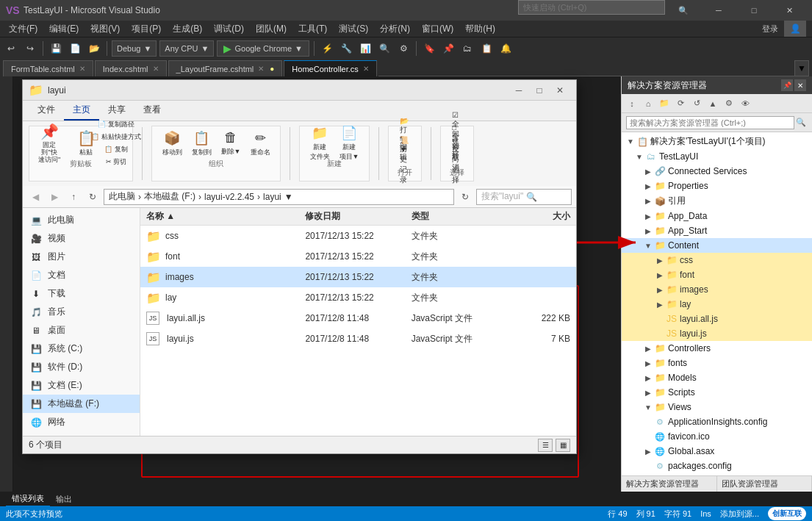  I want to click on invert-selection-btn: ⇄ 反向选择, so click(457, 160).